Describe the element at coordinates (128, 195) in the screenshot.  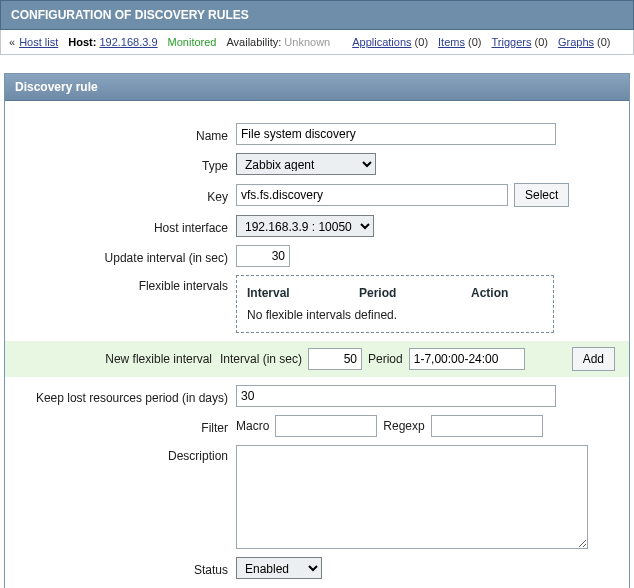
I see `key-label: Key` at that location.